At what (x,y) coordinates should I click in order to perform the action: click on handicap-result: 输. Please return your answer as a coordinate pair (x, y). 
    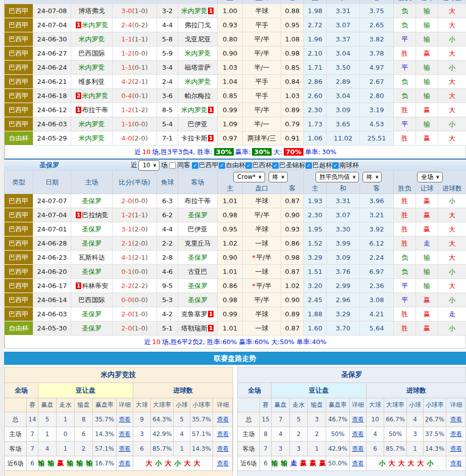
    Looking at the image, I should click on (427, 96).